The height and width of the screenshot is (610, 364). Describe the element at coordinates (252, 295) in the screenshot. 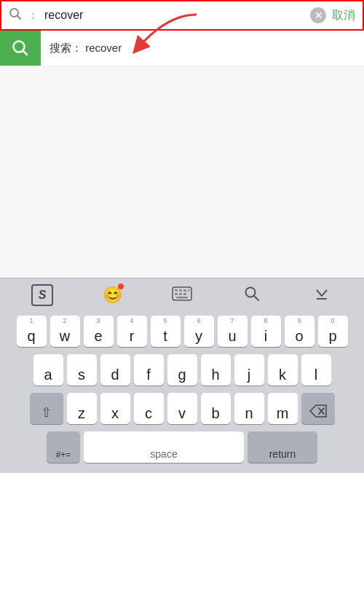

I see `toolbar-search-btn` at that location.